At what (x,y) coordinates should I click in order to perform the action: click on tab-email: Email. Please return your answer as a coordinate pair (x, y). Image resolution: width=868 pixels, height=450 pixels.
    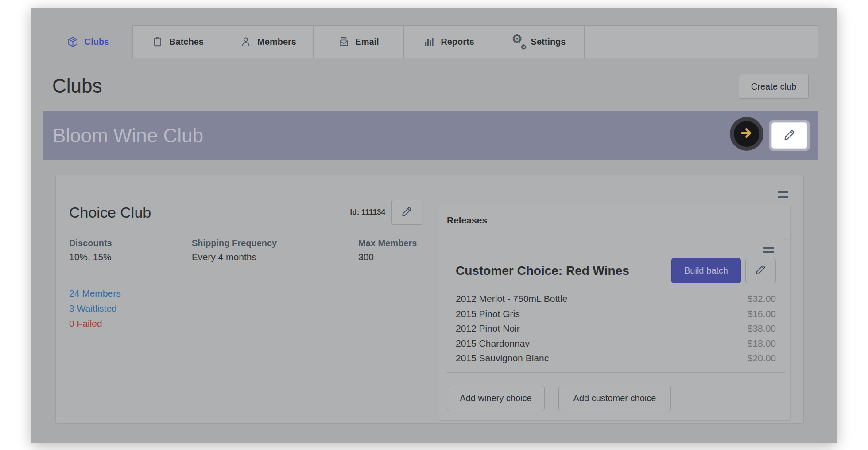
    Looking at the image, I should click on (359, 42).